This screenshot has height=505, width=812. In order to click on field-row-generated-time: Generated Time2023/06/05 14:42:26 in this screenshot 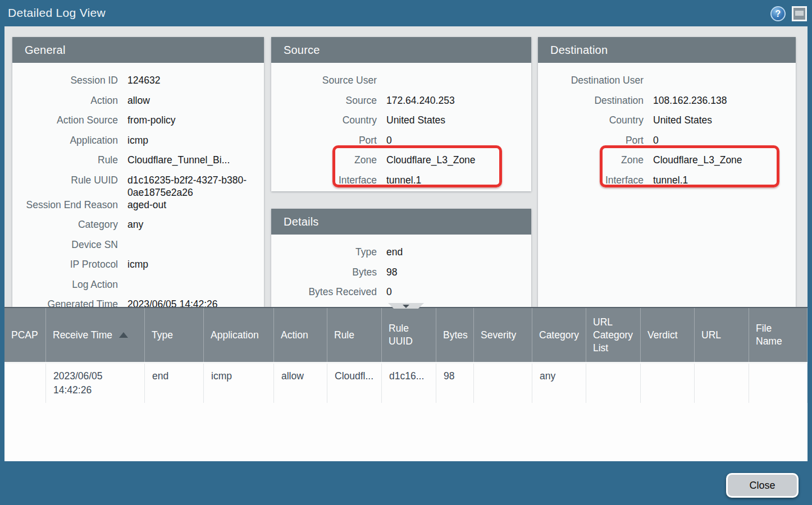, I will do `click(138, 302)`.